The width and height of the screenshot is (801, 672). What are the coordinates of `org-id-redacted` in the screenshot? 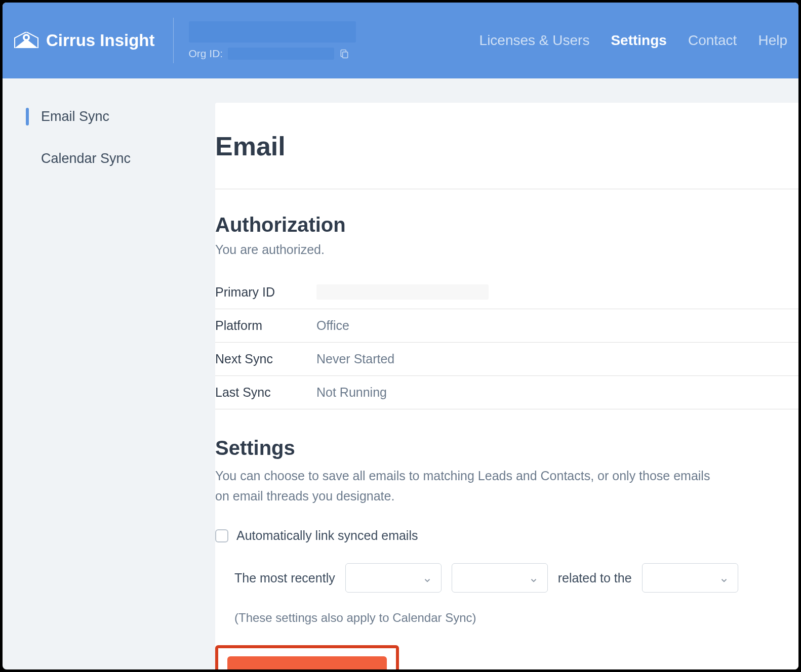 It's located at (281, 54).